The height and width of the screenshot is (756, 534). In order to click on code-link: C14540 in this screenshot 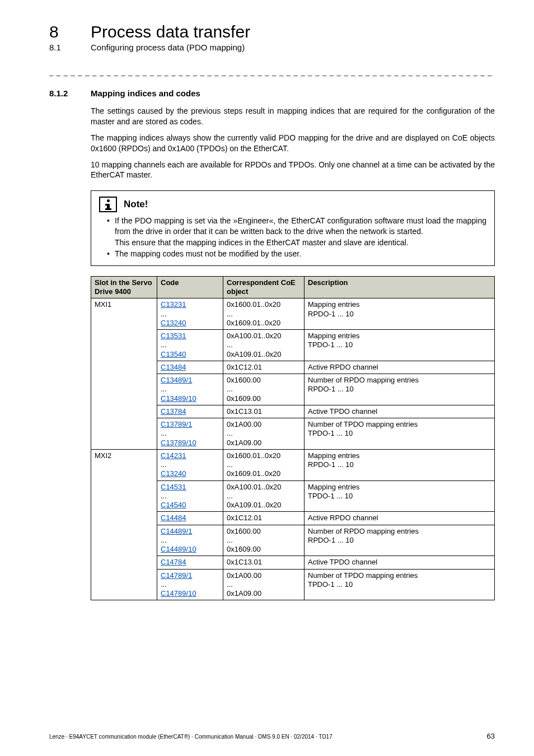, I will do `click(174, 505)`.